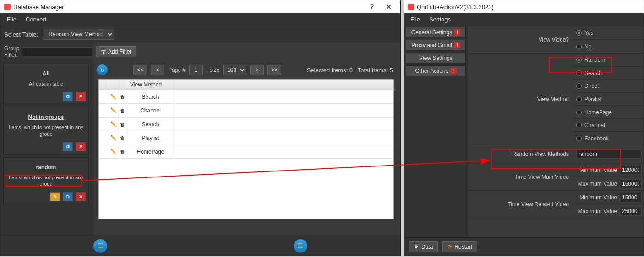 Image resolution: width=644 pixels, height=257 pixels. What do you see at coordinates (116, 52) in the screenshot?
I see `add-filter-button: 🝖 Add Filter` at bounding box center [116, 52].